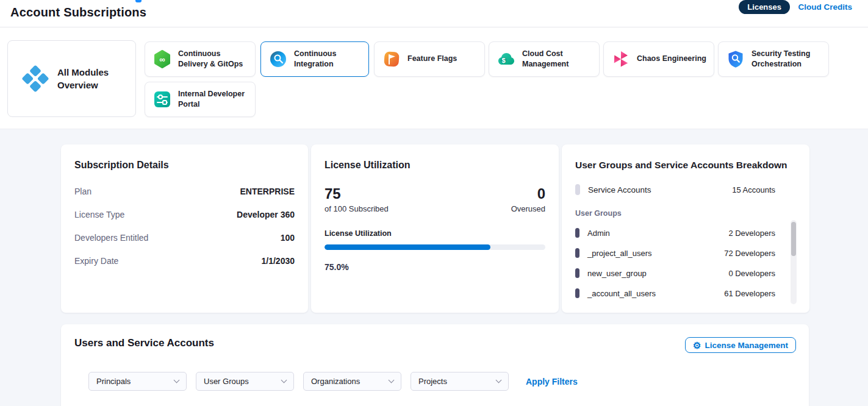 This screenshot has width=868, height=406. I want to click on user-groups-dropdown: User Groups, so click(245, 382).